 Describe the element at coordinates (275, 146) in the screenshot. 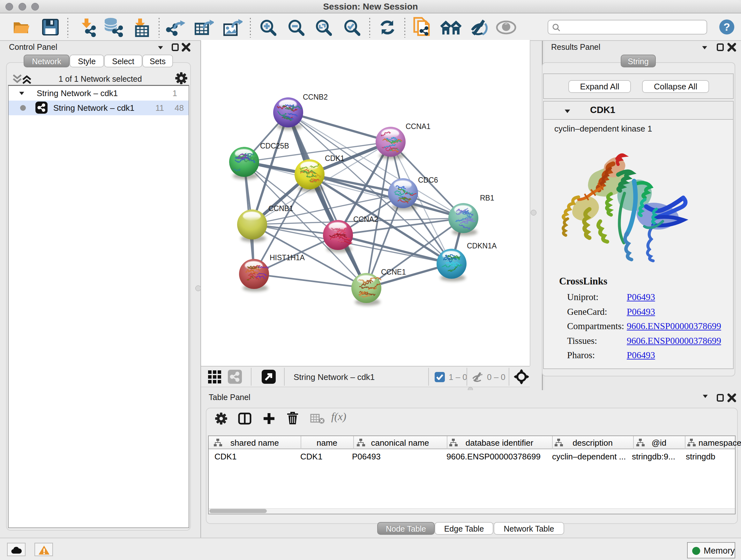

I see `svg-text: CDC25B` at that location.